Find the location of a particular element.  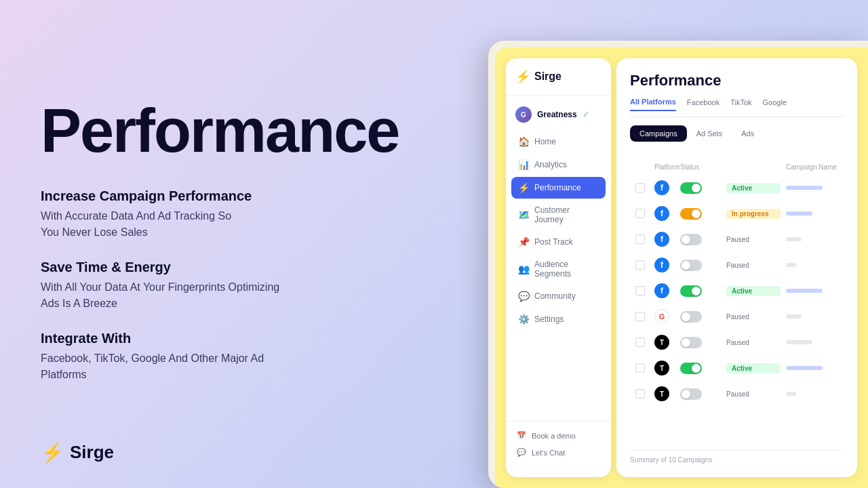

sidebar-item-performance-label: Performance is located at coordinates (557, 188).